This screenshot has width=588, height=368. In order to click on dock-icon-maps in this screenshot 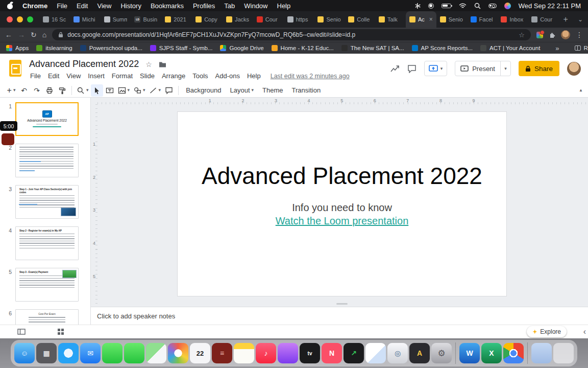, I will do `click(156, 353)`.